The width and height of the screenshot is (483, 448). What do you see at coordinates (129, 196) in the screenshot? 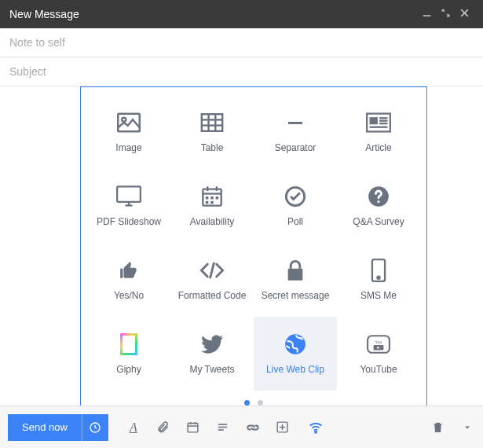
I see `monitor-icon` at bounding box center [129, 196].